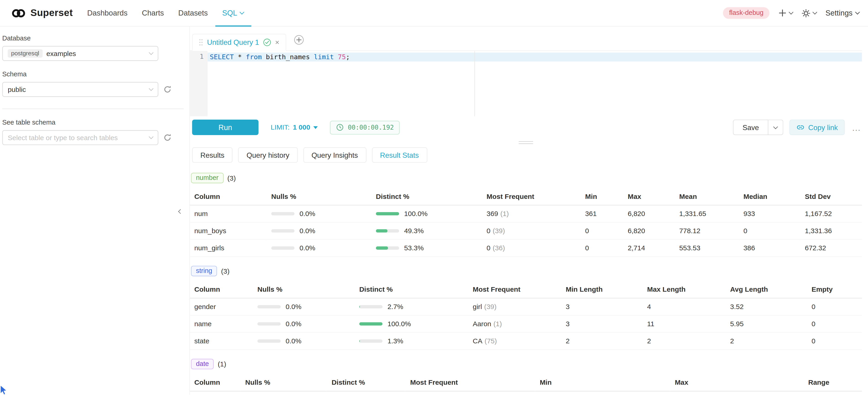 The width and height of the screenshot is (868, 395). I want to click on collapse-sidebar-button, so click(181, 212).